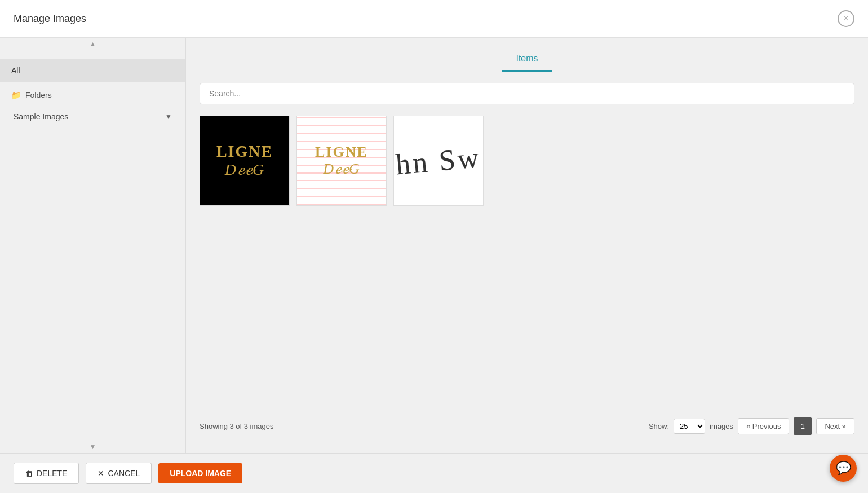 This screenshot has height=493, width=868. Describe the element at coordinates (29, 473) in the screenshot. I see `trash-icon: 🗑` at that location.